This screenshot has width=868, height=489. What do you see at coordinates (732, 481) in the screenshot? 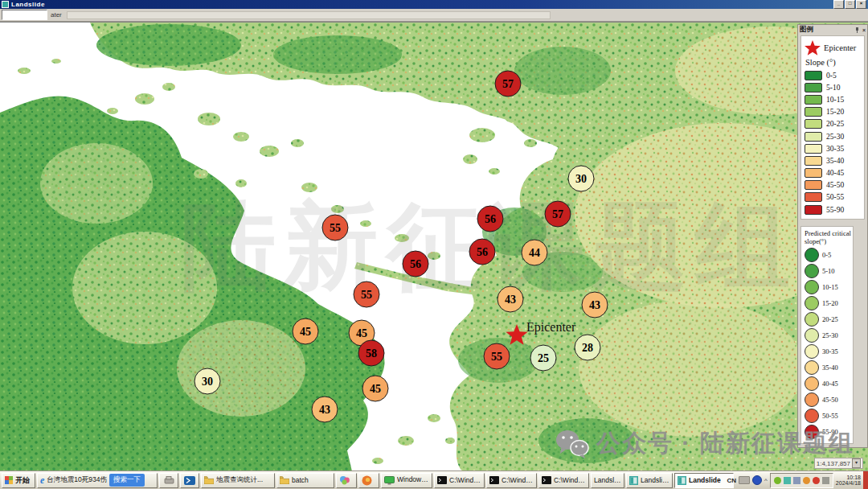
I see `ime-indicator: CN` at bounding box center [732, 481].